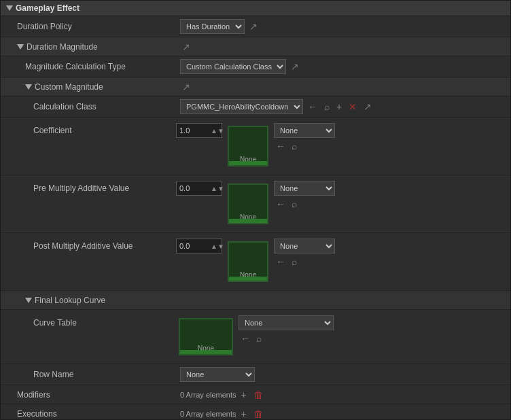 This screenshot has width=511, height=420. Describe the element at coordinates (343, 337) in the screenshot. I see `curve-table-value-col: None None ← ⌕` at that location.